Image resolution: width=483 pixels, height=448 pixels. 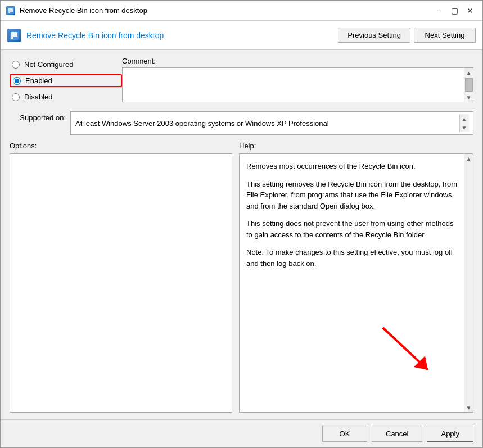 I want to click on header-title: Remove Recycle Bin icon from desktop, so click(x=95, y=35).